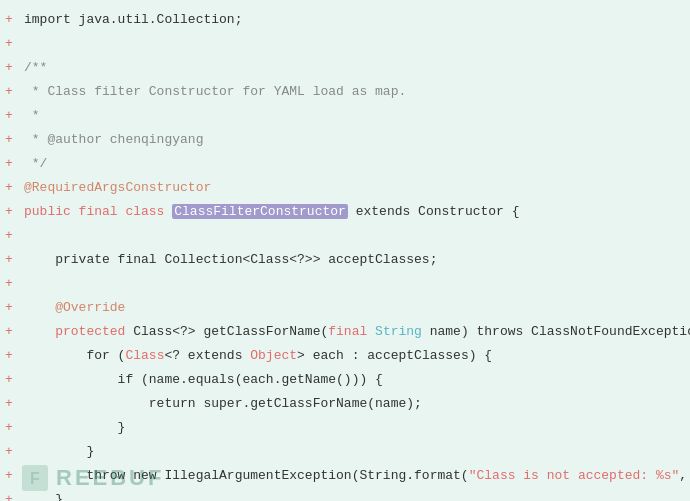  Describe the element at coordinates (560, 332) in the screenshot. I see `code-token: name) throws ClassNotFoundException {` at that location.